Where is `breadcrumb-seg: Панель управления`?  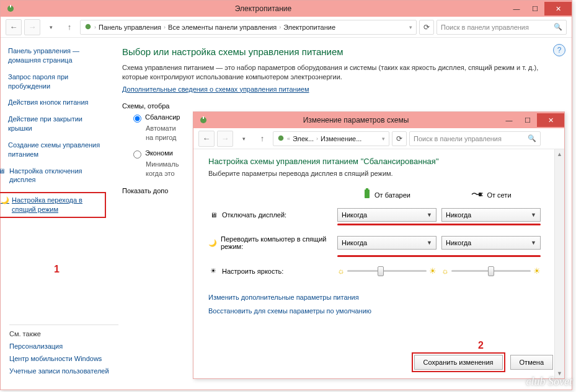
breadcrumb-seg: Панель управления is located at coordinates (130, 27).